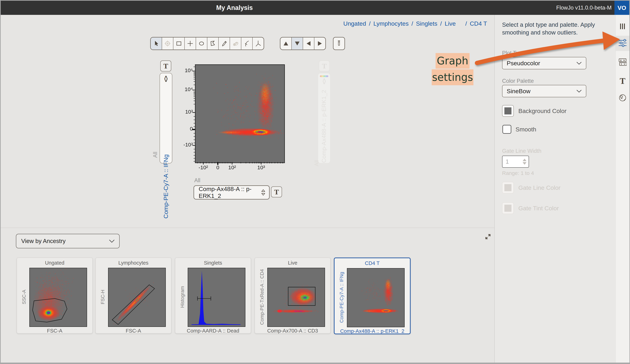 The height and width of the screenshot is (364, 630). What do you see at coordinates (308, 44) in the screenshot?
I see `triangle-left-icon` at bounding box center [308, 44].